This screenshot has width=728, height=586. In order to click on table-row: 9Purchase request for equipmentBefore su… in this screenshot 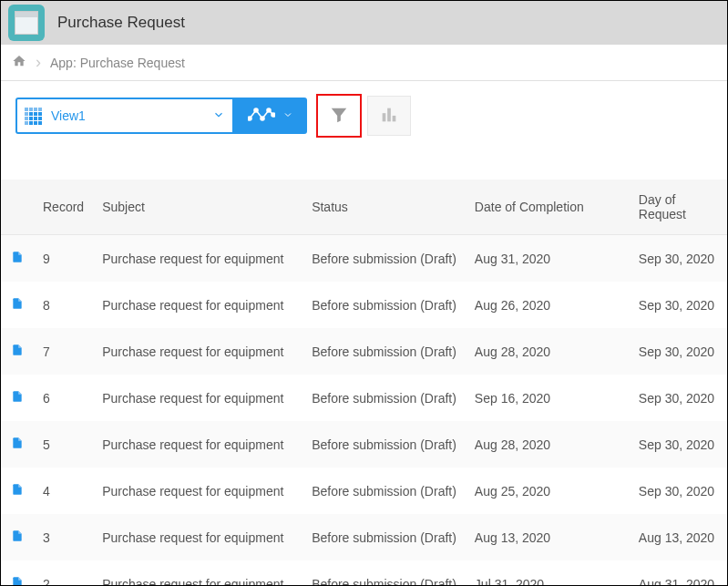, I will do `click(364, 259)`.